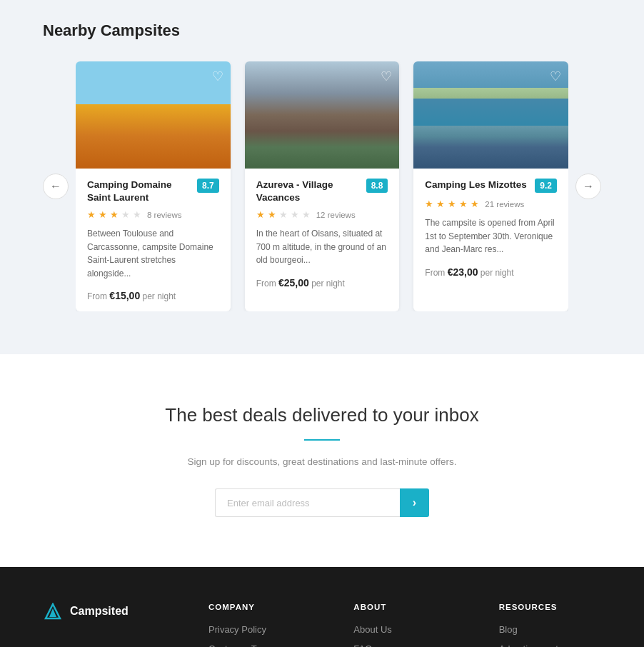 The width and height of the screenshot is (644, 647). Describe the element at coordinates (404, 607) in the screenshot. I see `footer-about-title: ABOUT` at that location.